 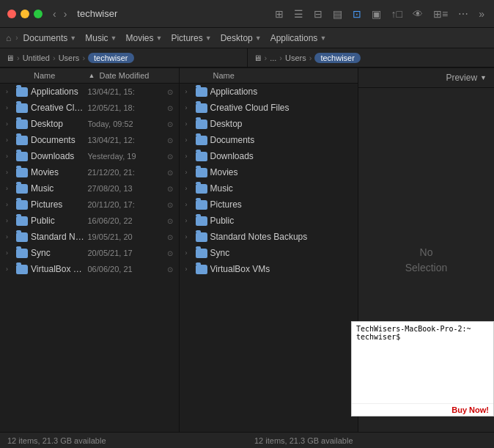 What do you see at coordinates (357, 14) in the screenshot?
I see `split-view-icon: ⊡` at bounding box center [357, 14].